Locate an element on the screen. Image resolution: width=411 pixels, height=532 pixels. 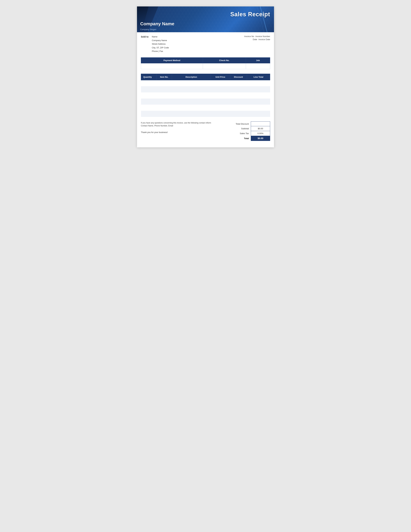
job-header: Job is located at coordinates (258, 60).